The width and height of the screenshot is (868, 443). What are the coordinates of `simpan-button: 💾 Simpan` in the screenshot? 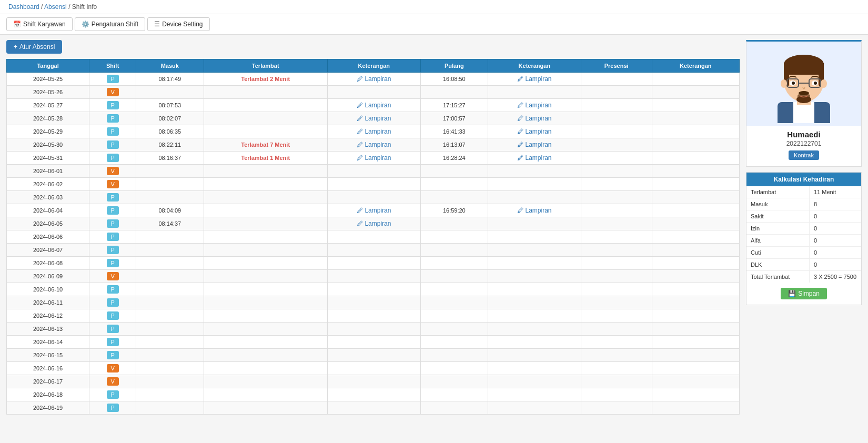 It's located at (804, 294).